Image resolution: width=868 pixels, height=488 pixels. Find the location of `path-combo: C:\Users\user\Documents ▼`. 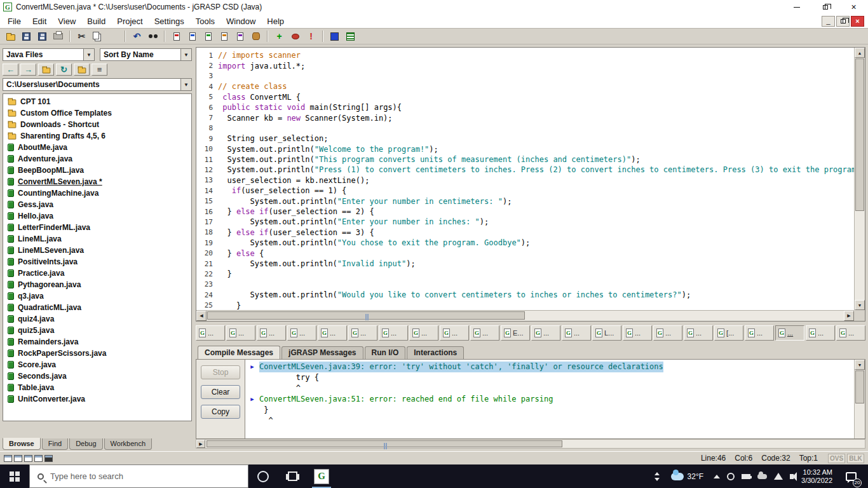

path-combo: C:\Users\user\Documents ▼ is located at coordinates (97, 85).